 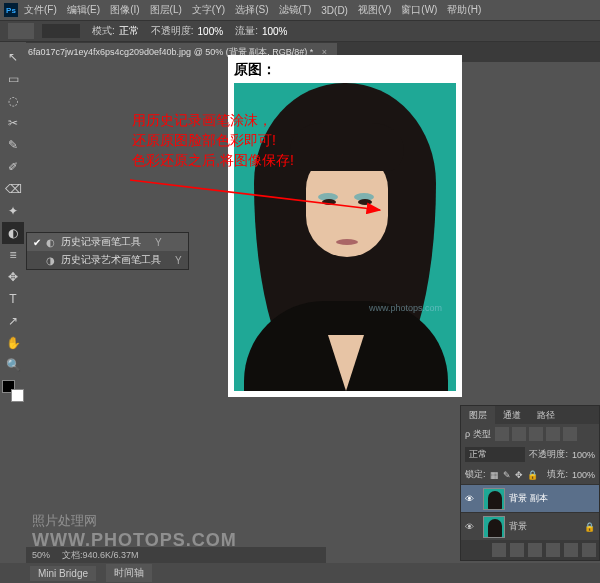 I want to click on layer-row: 👁 背景 副本, so click(x=530, y=498).